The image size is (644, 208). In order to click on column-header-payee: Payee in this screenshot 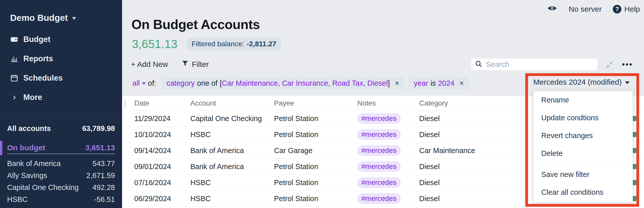, I will do `click(316, 103)`.